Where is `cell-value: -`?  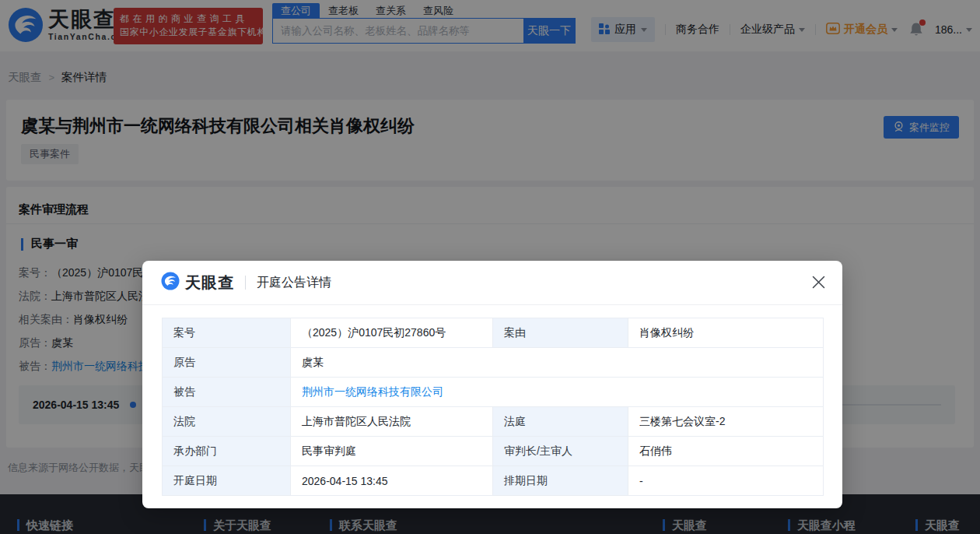
cell-value: - is located at coordinates (726, 481).